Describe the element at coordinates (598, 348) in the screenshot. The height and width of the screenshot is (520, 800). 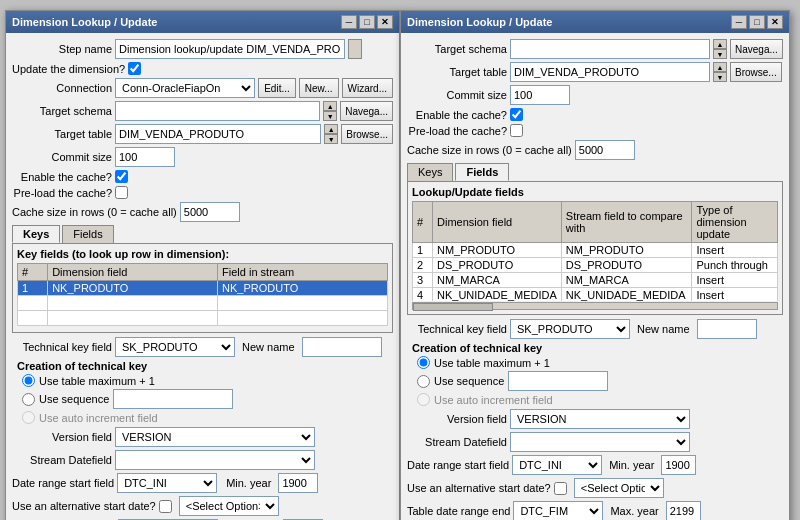
I see `creation-label2: Creation of technical key` at that location.